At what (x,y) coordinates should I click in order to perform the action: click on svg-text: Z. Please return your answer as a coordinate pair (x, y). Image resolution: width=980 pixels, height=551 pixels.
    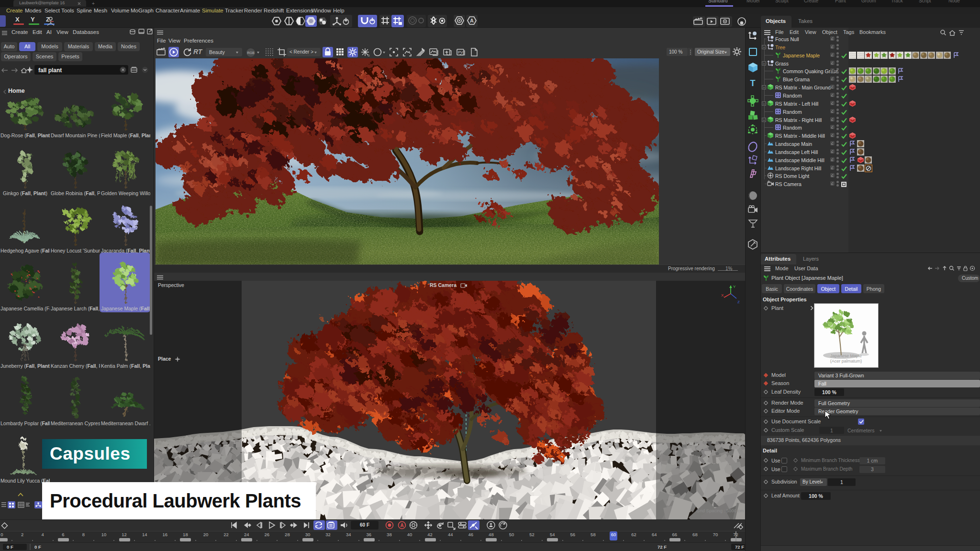
    Looking at the image, I should click on (739, 302).